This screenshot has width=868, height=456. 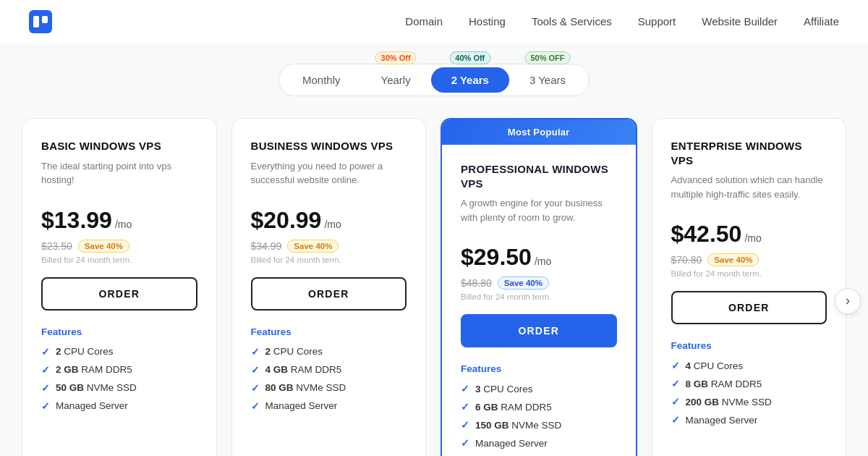 I want to click on order-button-business: ORDER, so click(x=329, y=294).